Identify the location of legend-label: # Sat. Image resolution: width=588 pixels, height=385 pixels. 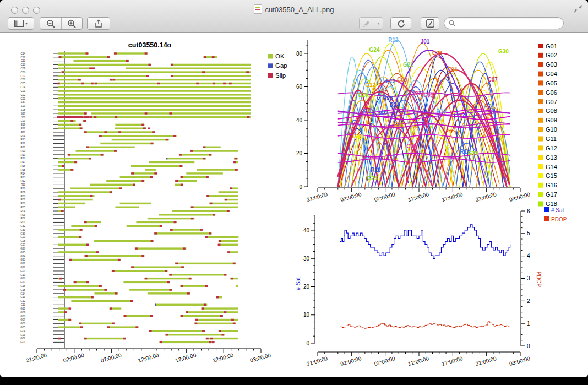
(558, 210).